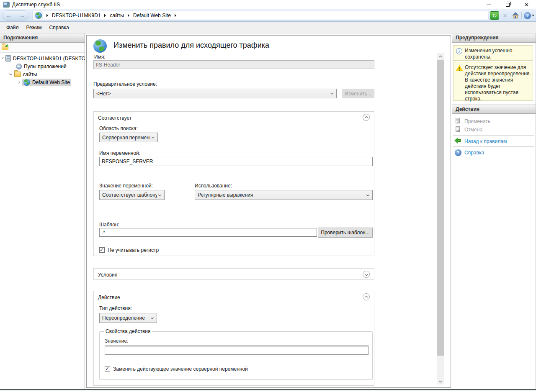 This screenshot has width=536, height=392. What do you see at coordinates (126, 186) in the screenshot?
I see `operand-label: Значение переменной:` at bounding box center [126, 186].